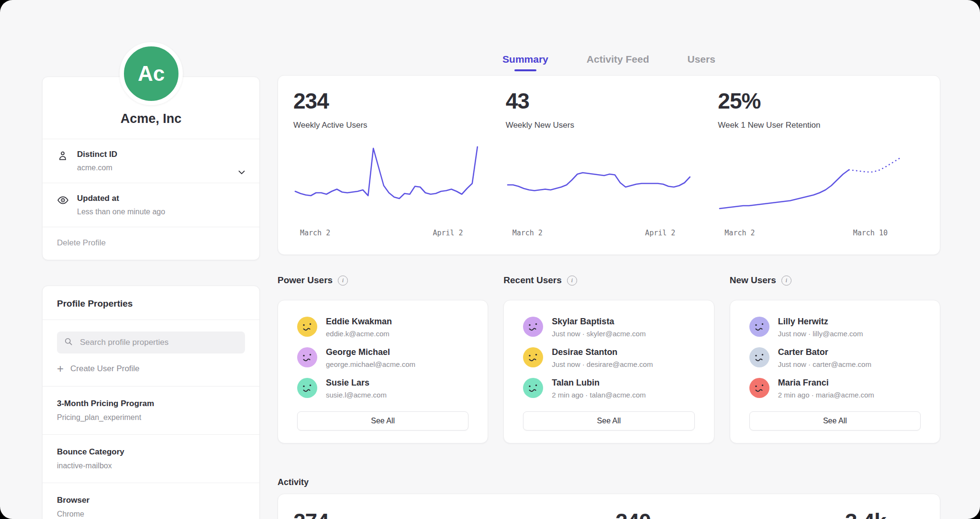 The width and height of the screenshot is (980, 519). Describe the element at coordinates (159, 342) in the screenshot. I see `search-input` at that location.